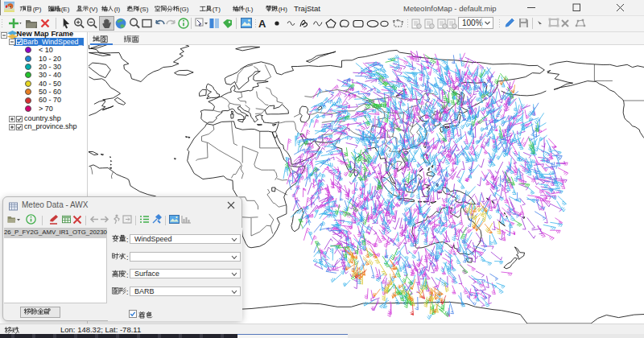 The width and height of the screenshot is (644, 338). I want to click on svg-text: (G), so click(184, 10).